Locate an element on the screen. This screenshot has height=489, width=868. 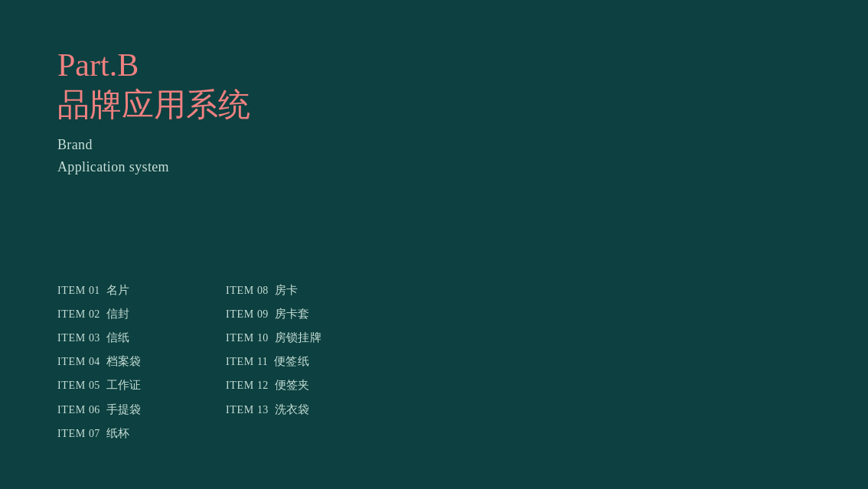
item-name: 便签纸 is located at coordinates (292, 361).